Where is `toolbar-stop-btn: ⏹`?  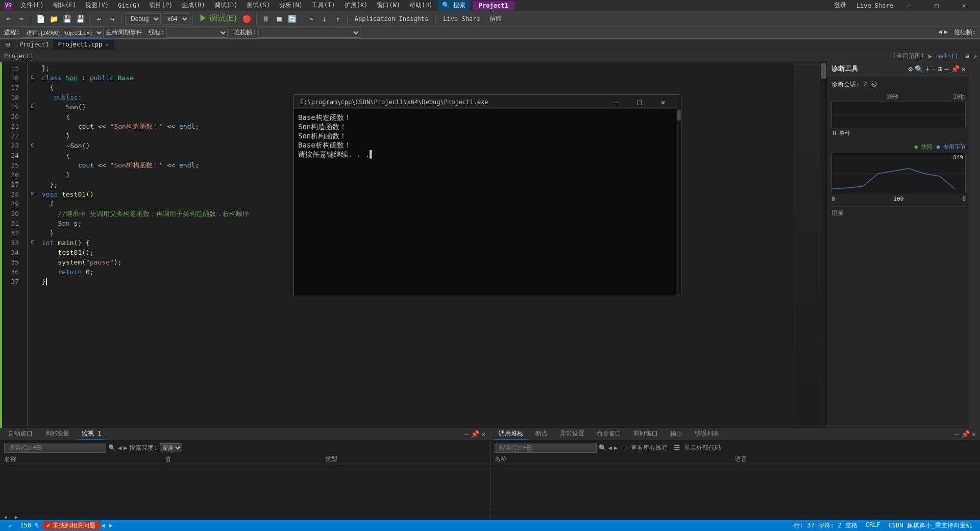 toolbar-stop-btn: ⏹ is located at coordinates (279, 19).